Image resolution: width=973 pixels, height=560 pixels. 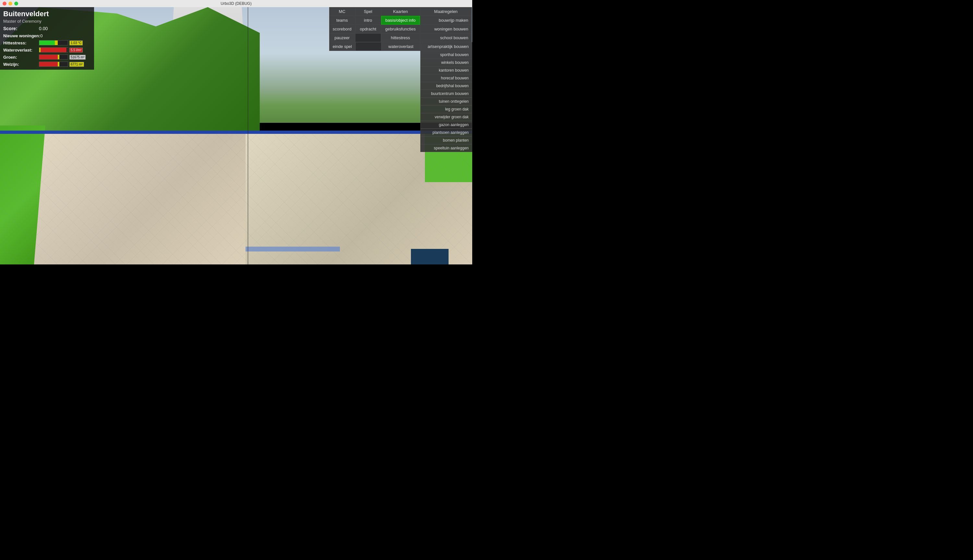 I want to click on scene-water-bottom, so click(x=293, y=249).